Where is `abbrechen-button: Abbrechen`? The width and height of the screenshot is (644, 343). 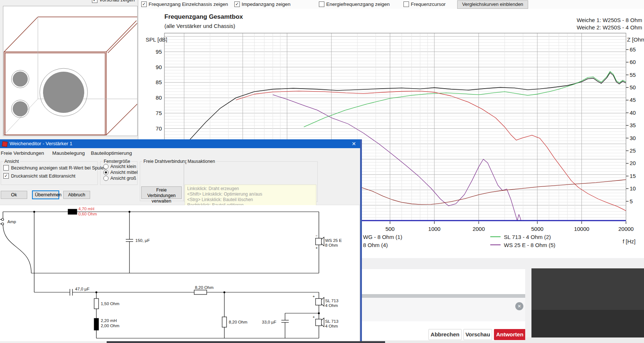
abbrechen-button: Abbrechen is located at coordinates (445, 335).